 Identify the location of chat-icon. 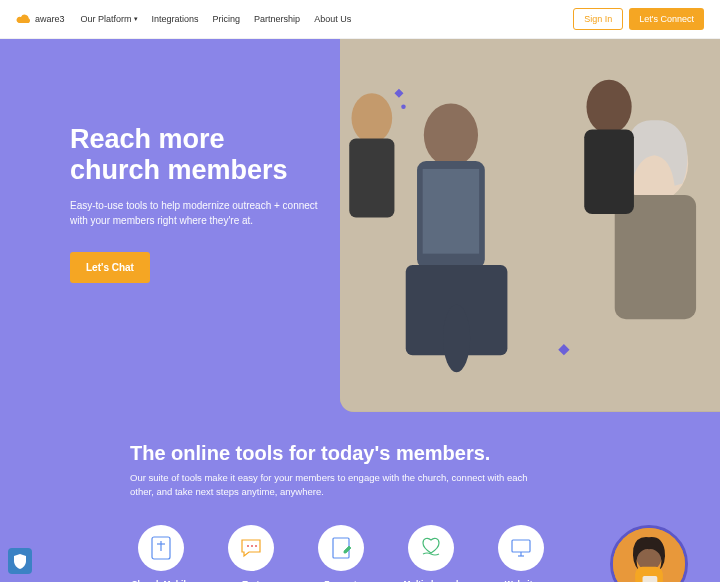
(251, 548).